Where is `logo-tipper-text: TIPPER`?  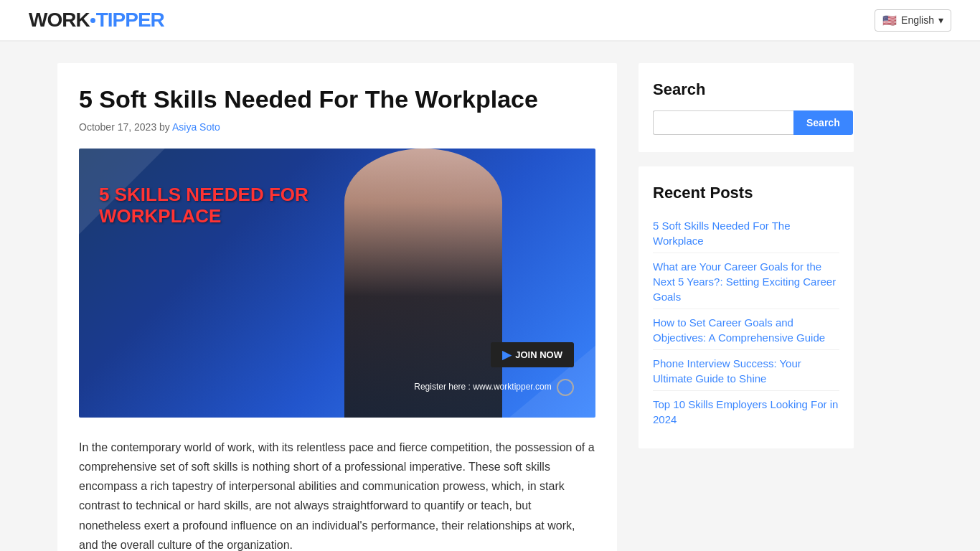 logo-tipper-text: TIPPER is located at coordinates (131, 20).